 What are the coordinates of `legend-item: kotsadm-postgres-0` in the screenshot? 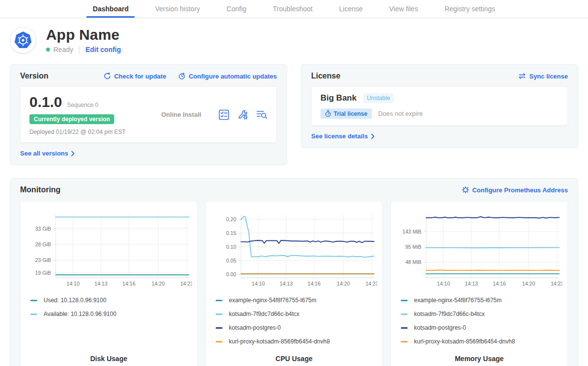 It's located at (482, 328).